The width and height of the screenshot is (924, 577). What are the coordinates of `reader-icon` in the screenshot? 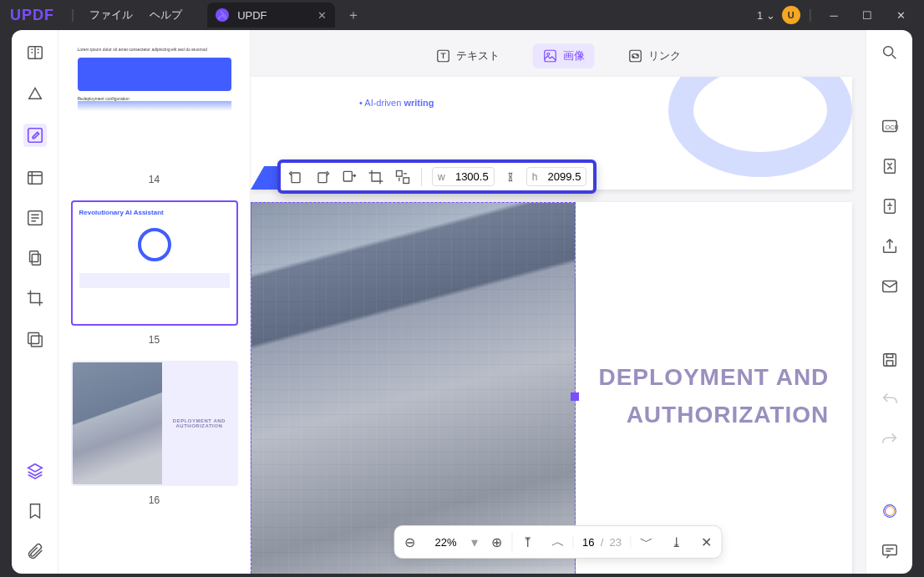 It's located at (35, 53).